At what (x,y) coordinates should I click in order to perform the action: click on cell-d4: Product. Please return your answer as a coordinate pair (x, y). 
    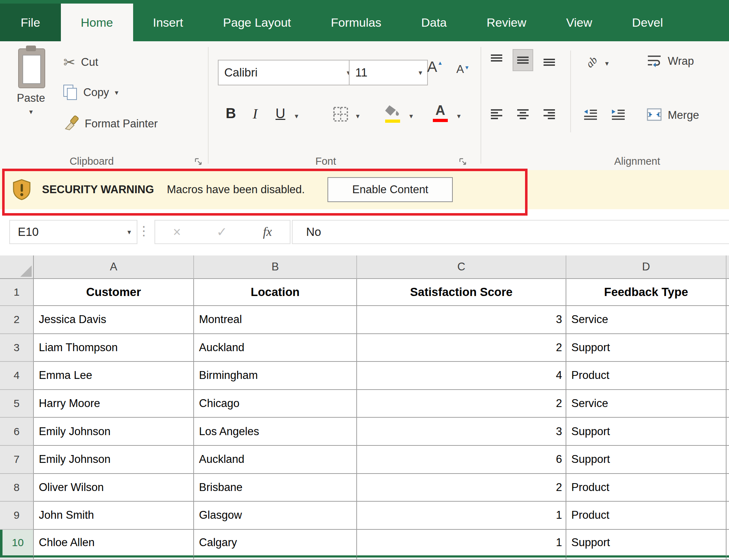
    Looking at the image, I should click on (646, 376).